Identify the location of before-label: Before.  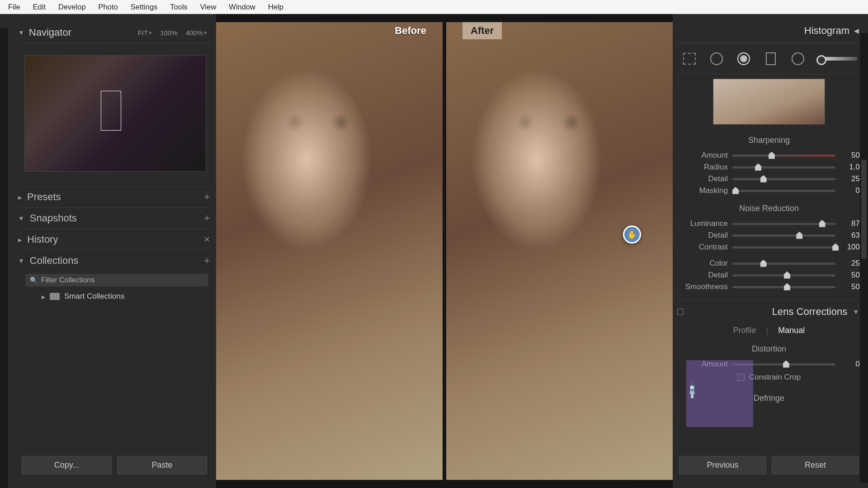
(410, 31).